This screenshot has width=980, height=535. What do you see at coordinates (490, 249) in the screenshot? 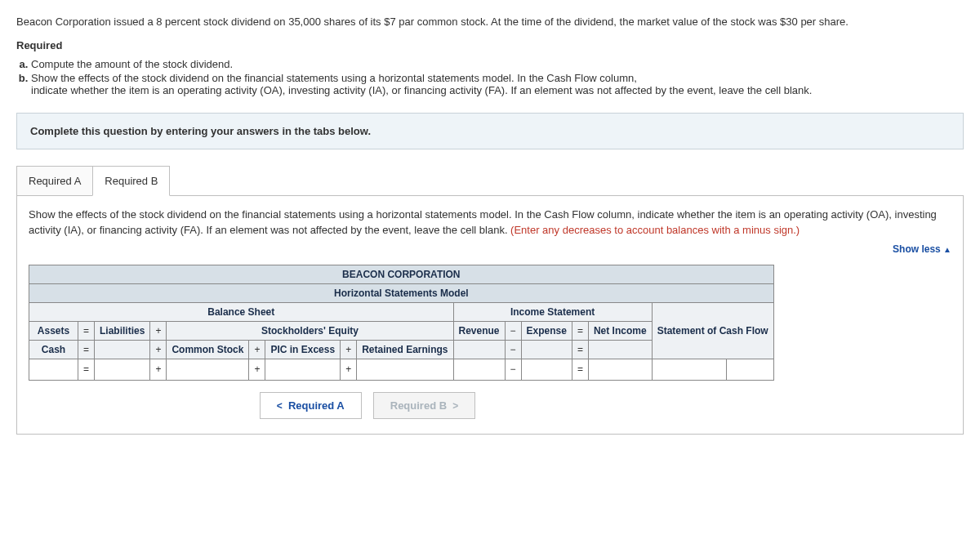
I see `show-less-toggle: Show less ▲` at bounding box center [490, 249].